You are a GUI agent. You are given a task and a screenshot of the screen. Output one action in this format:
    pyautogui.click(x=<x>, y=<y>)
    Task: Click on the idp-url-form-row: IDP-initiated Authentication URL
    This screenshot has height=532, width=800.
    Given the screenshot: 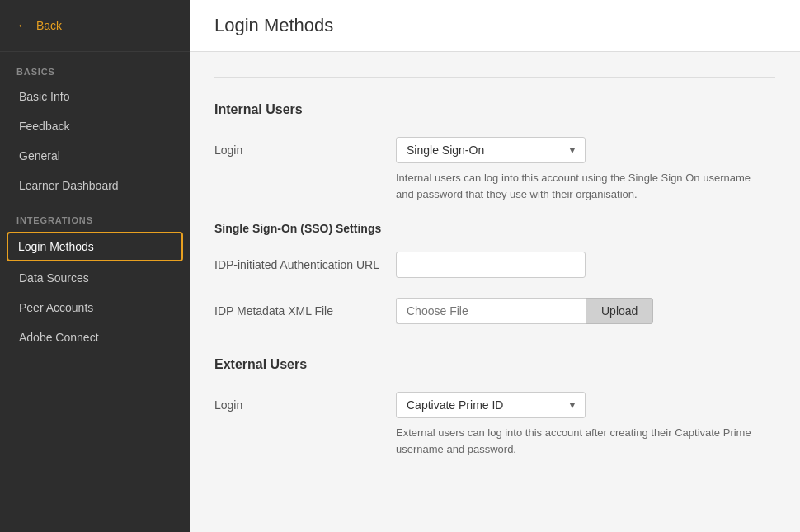 What is the action you would take?
    pyautogui.click(x=495, y=265)
    